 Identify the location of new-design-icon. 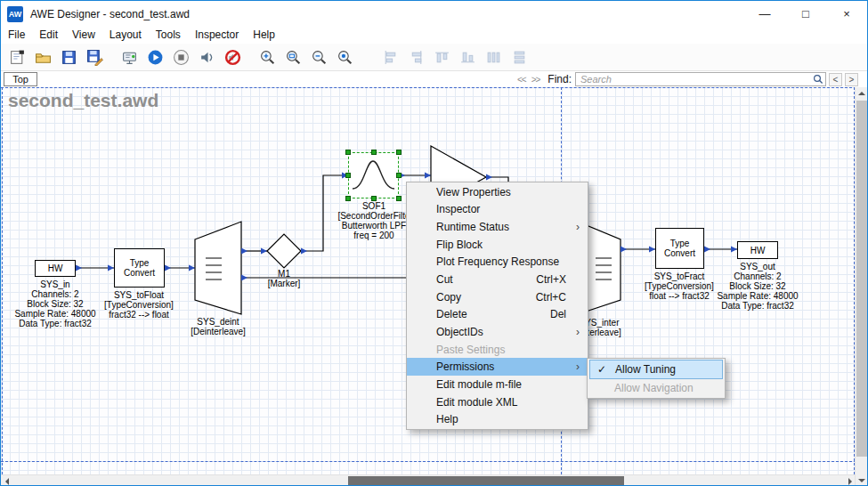
(18, 57).